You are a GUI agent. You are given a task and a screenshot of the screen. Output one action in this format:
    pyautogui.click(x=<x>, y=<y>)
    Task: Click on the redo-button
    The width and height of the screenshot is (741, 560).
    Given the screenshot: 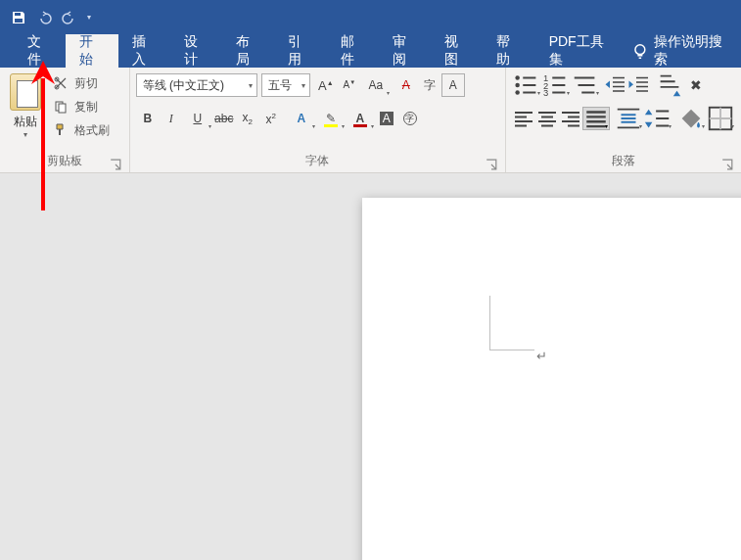 What is the action you would take?
    pyautogui.click(x=69, y=18)
    